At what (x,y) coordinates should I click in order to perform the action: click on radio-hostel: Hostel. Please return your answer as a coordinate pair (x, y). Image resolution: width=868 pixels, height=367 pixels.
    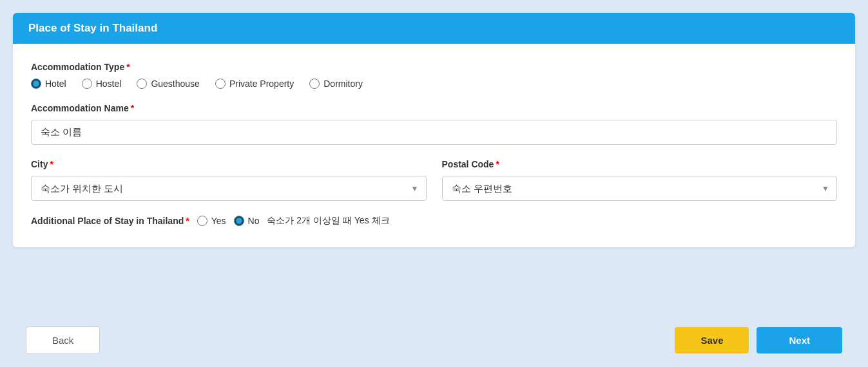
    Looking at the image, I should click on (102, 84).